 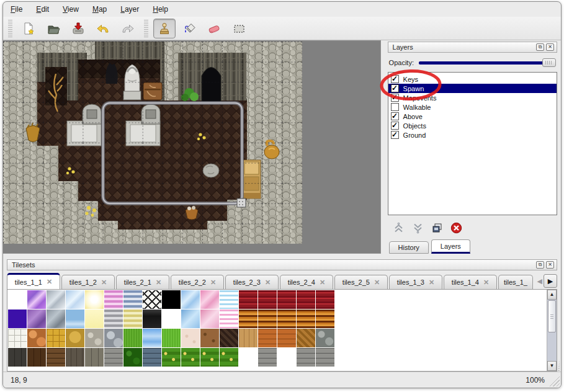 I want to click on tileset-tile-stripes-pink, so click(x=114, y=300).